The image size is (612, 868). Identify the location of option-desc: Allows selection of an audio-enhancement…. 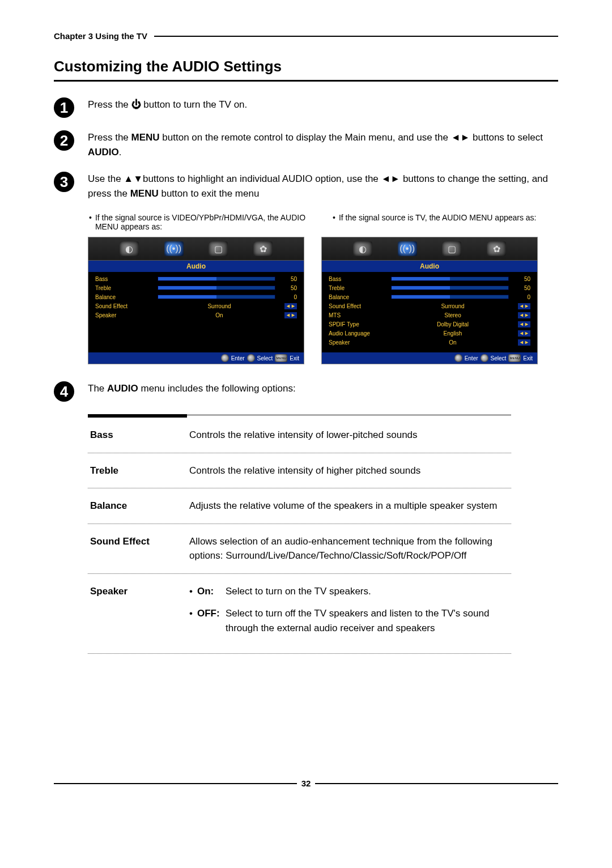
(349, 548).